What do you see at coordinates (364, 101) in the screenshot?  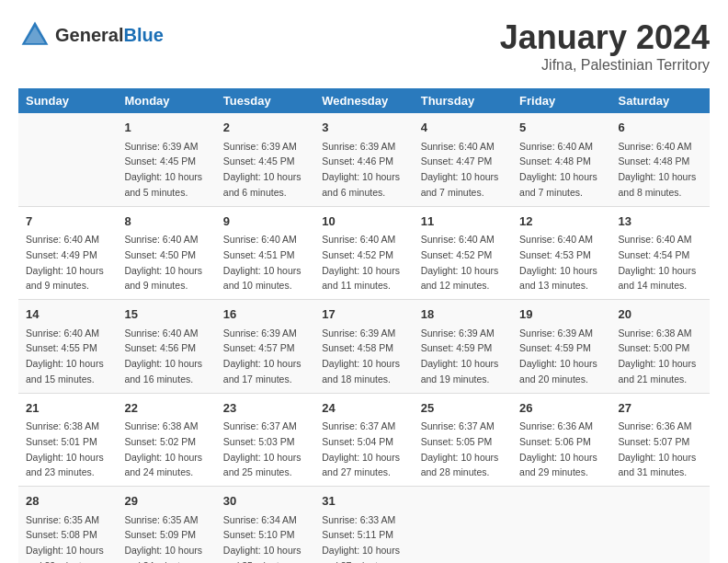 I see `header-row: SundayMondayTuesdayWednesdayThursdayFrid…` at bounding box center [364, 101].